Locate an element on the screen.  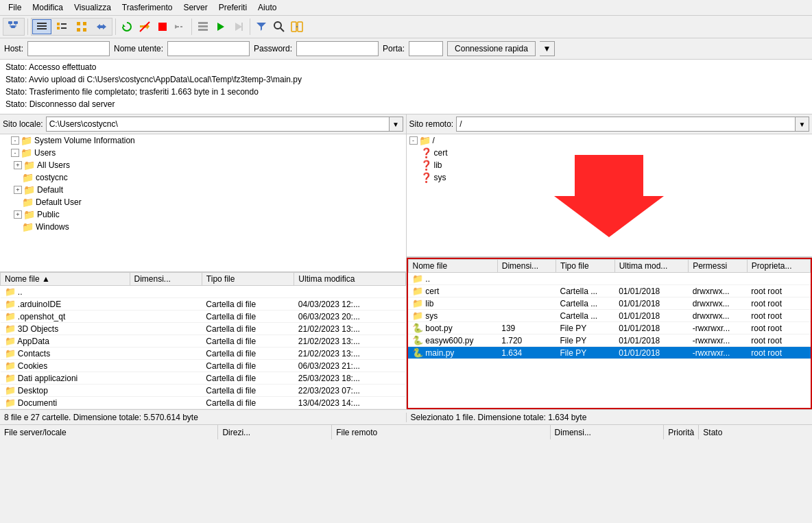
refresh-btn is located at coordinates (127, 27).